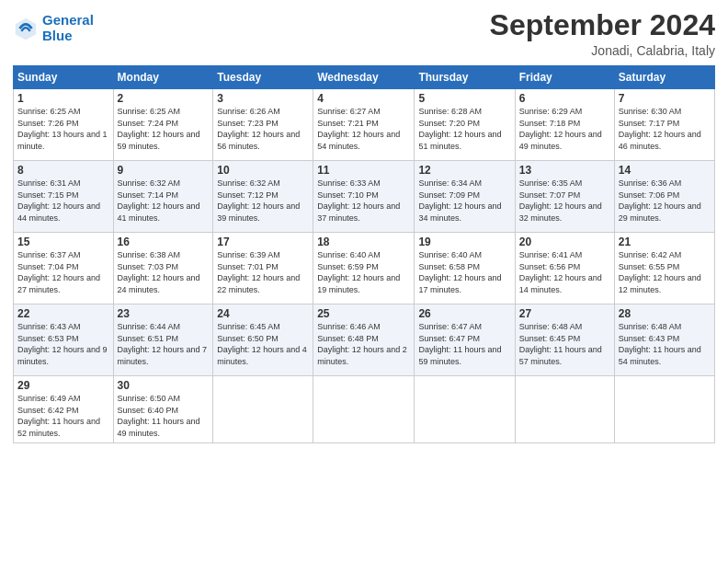  Describe the element at coordinates (564, 269) in the screenshot. I see `table-row: 20Sunrise: 6:41 AMSunset: 6:56 PMDayligh…` at that location.